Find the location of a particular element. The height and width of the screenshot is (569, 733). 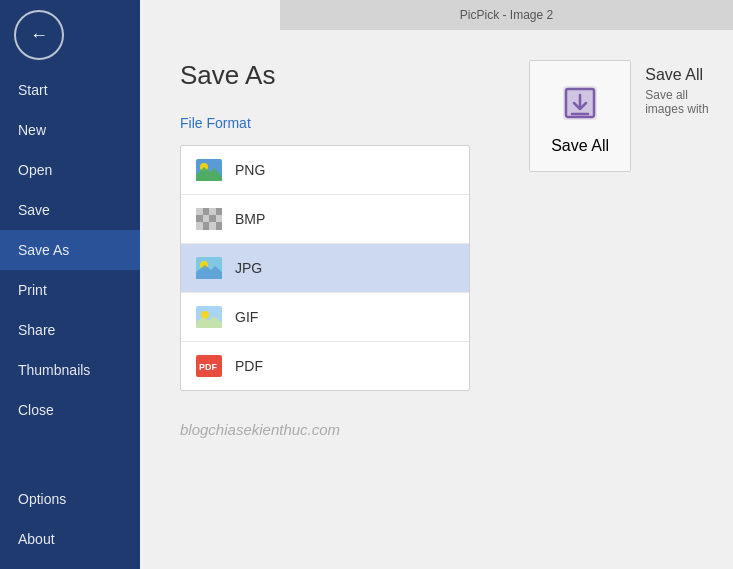

sidebar-item-start: Start is located at coordinates (70, 90).